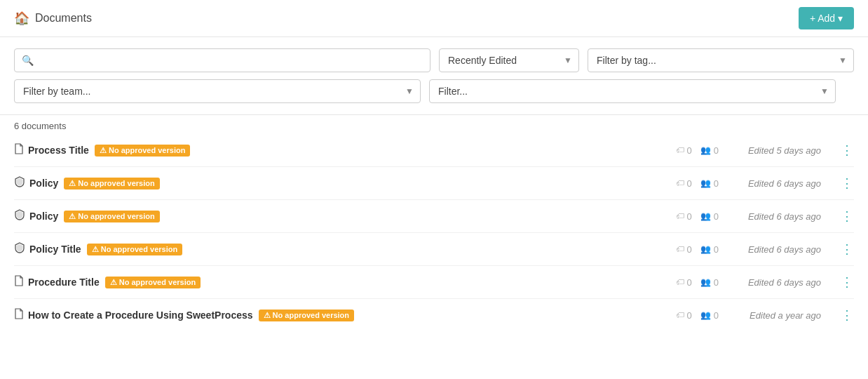 The width and height of the screenshot is (868, 379). I want to click on document-count: 6 documents, so click(434, 125).